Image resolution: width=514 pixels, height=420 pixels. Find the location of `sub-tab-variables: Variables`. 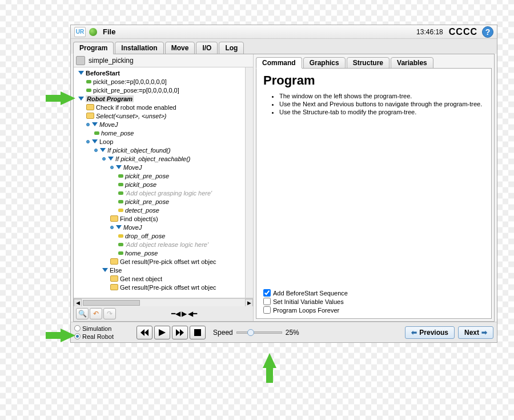

sub-tab-variables: Variables is located at coordinates (412, 63).